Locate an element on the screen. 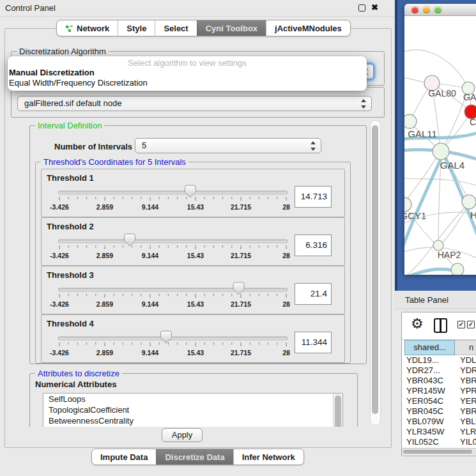 Image resolution: width=476 pixels, height=476 pixels. svg-text: GAL is located at coordinates (470, 97).